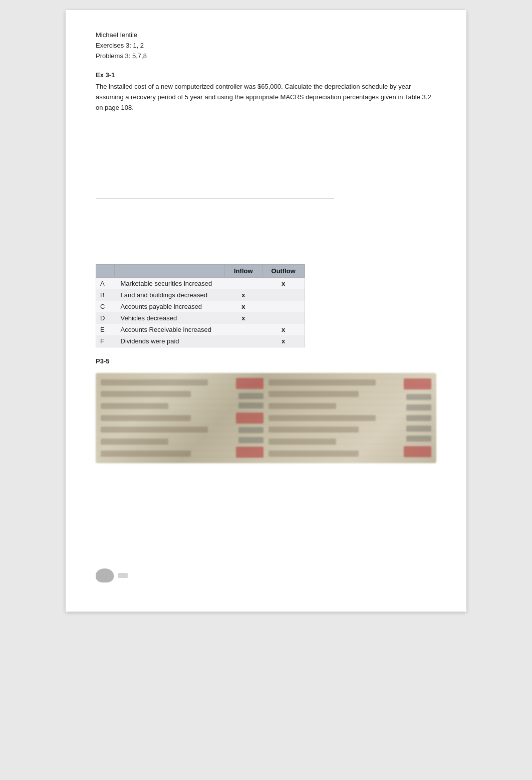 This screenshot has width=532, height=780. What do you see at coordinates (266, 75) in the screenshot?
I see `ex31-title: Ex 3-1` at bounding box center [266, 75].